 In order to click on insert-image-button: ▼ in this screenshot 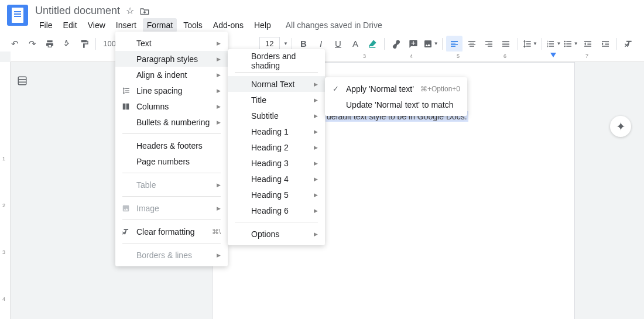, I will do `click(431, 44)`.